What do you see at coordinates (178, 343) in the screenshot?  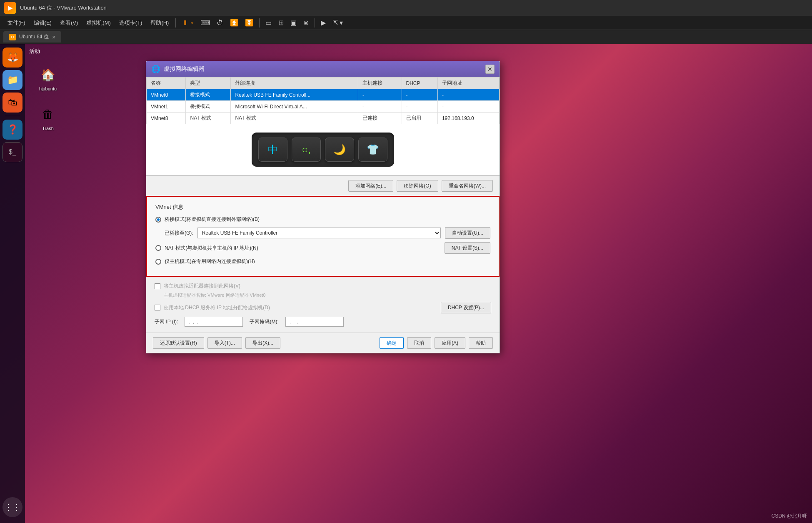 I see `restore-defaults-btn: 还原默认设置(R)` at bounding box center [178, 343].